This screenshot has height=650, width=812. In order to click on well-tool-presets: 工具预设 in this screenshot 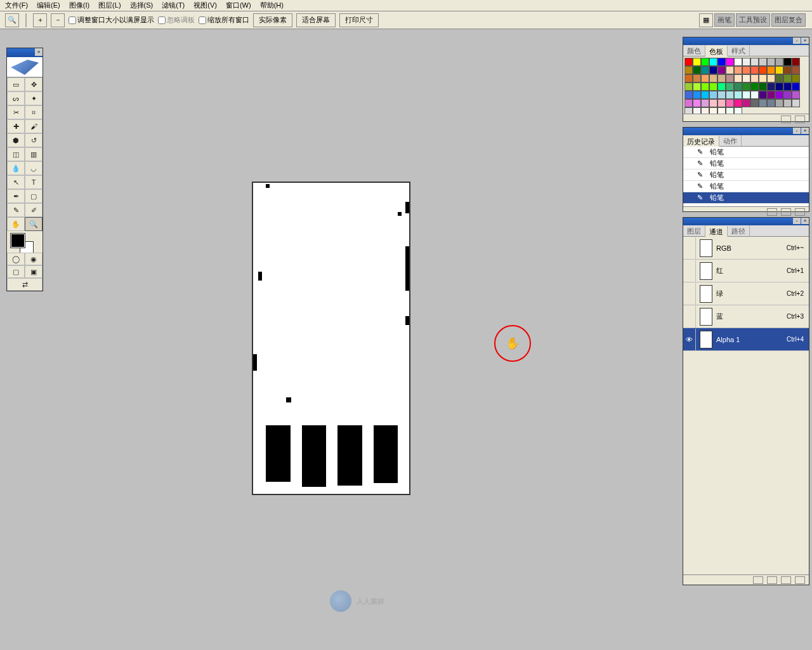, I will do `click(753, 20)`.